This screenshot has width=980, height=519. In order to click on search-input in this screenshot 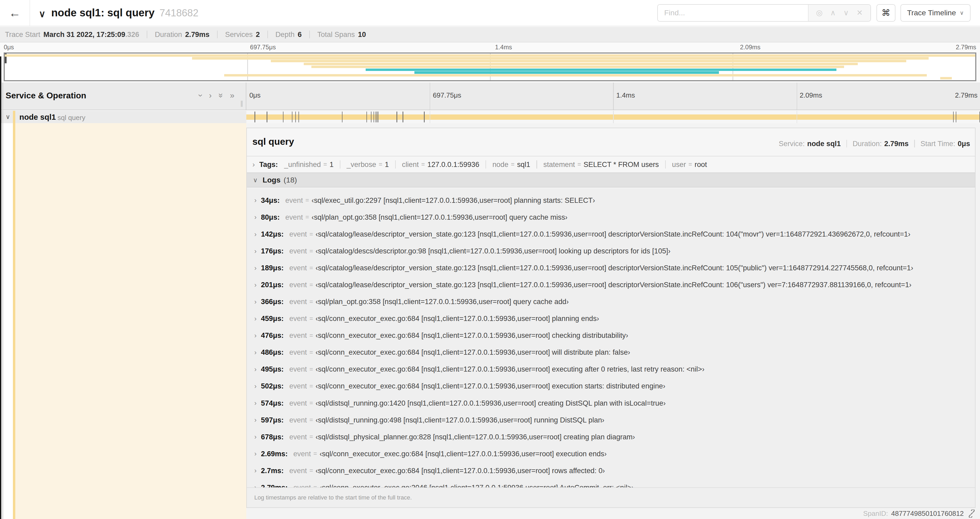, I will do `click(733, 13)`.